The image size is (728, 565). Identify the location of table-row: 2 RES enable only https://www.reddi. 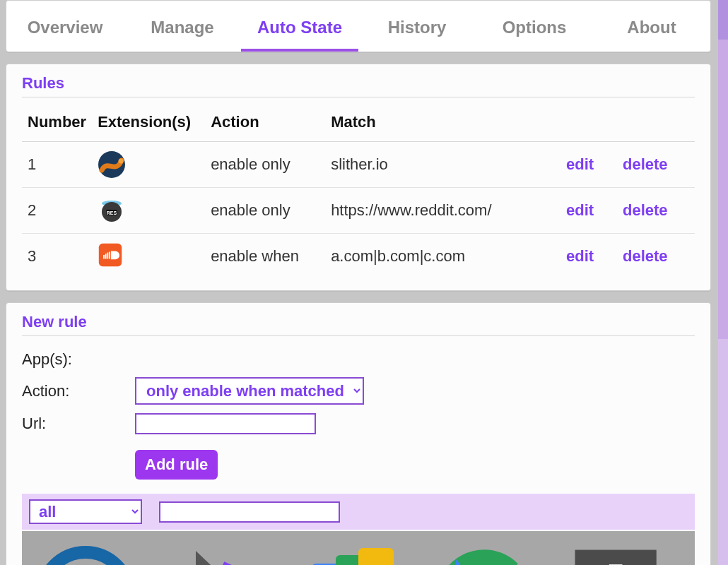
(358, 210).